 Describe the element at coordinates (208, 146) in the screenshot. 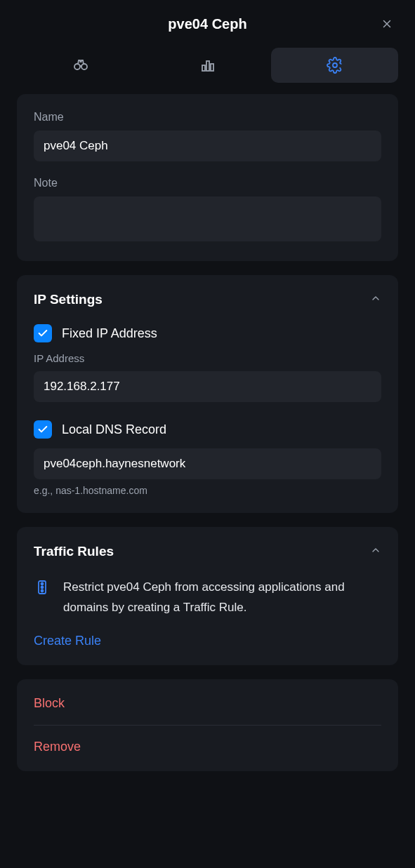

I see `name-input` at that location.